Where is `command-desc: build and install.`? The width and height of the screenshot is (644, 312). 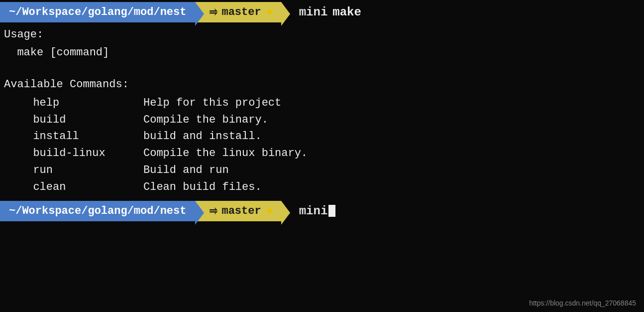
command-desc: build and install. is located at coordinates (203, 137).